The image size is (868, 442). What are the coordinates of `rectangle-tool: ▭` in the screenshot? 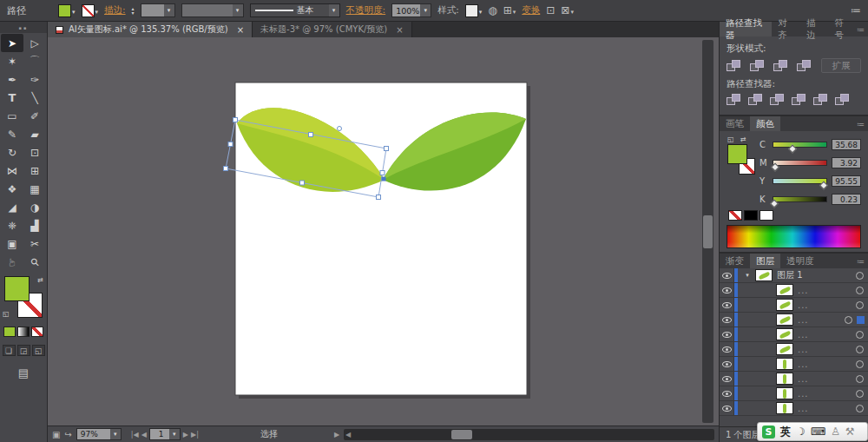 It's located at (12, 116).